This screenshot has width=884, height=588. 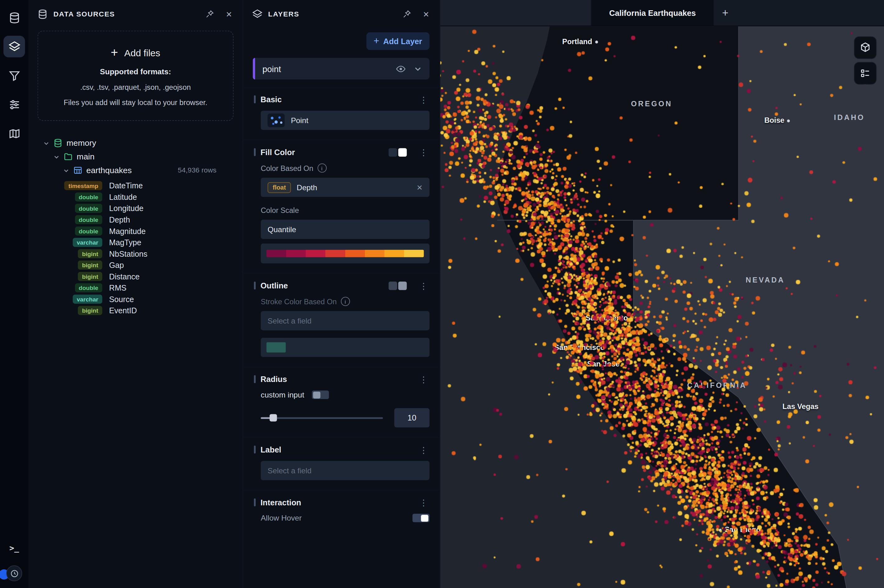 I want to click on map-controls, so click(x=865, y=60).